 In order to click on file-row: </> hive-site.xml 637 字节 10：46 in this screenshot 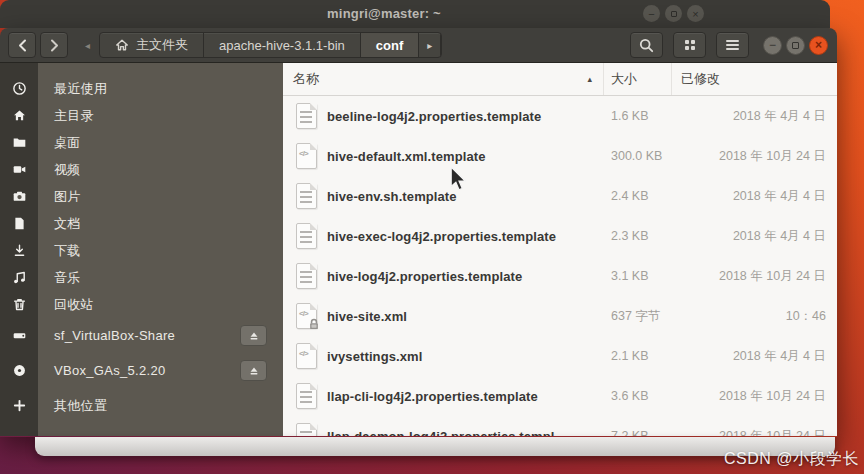, I will do `click(560, 316)`.